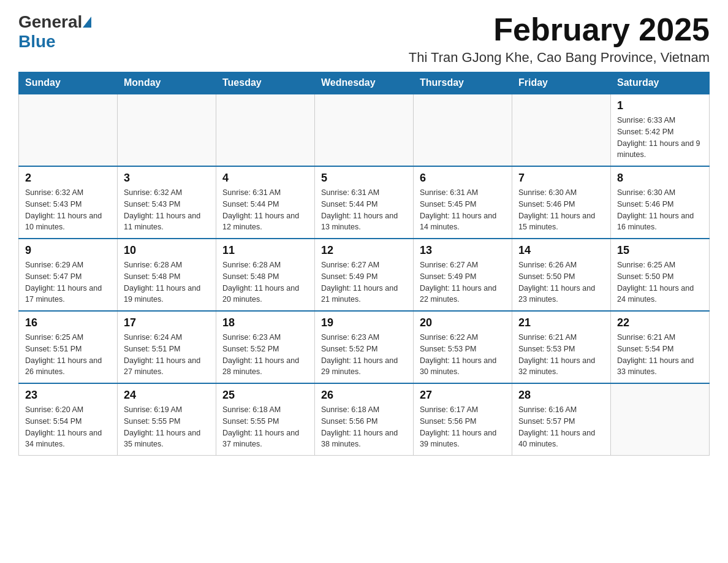  I want to click on day-number: 18, so click(265, 323).